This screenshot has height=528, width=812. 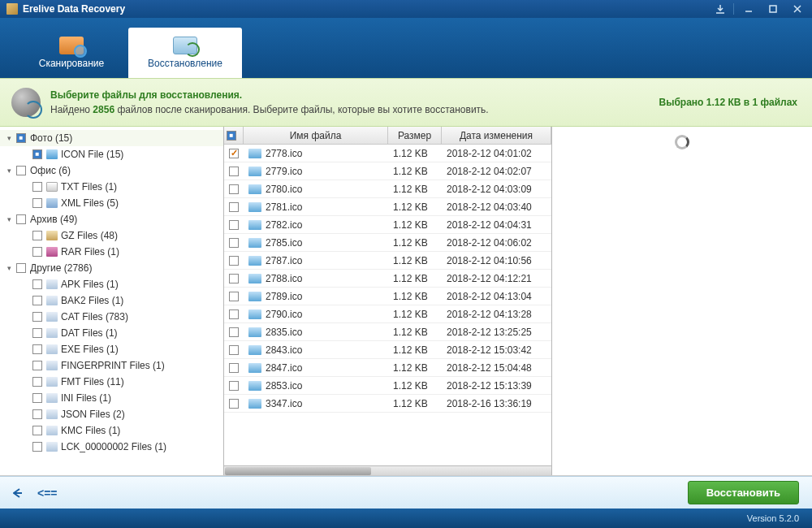 What do you see at coordinates (112, 268) in the screenshot?
I see `tree-node: ▾Другие (2786)` at bounding box center [112, 268].